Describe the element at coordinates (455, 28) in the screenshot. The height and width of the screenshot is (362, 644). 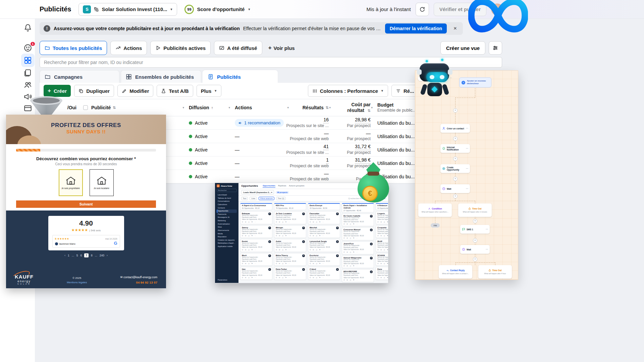
I see `close-icon: ×` at that location.